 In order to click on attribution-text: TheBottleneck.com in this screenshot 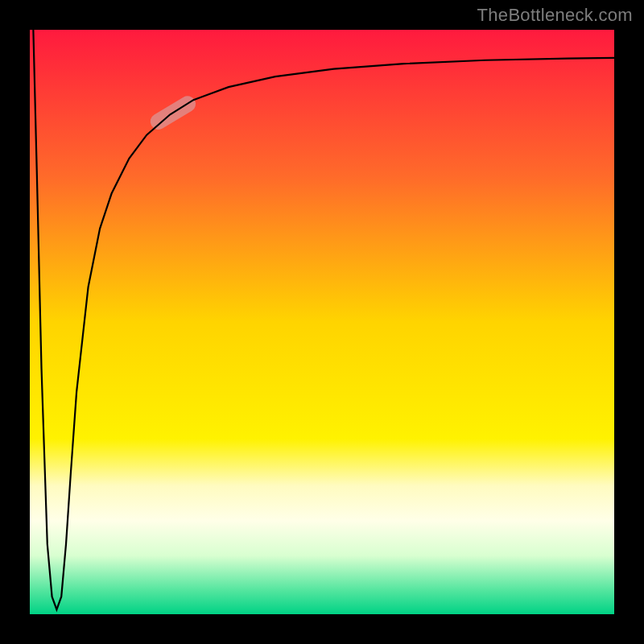, I will do `click(555, 15)`.